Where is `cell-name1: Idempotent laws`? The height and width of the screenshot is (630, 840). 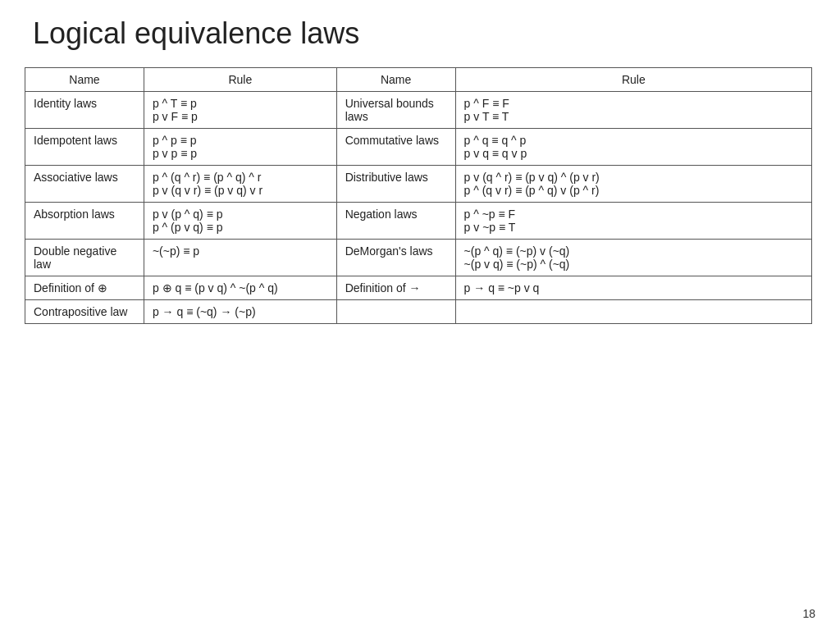
cell-name1: Idempotent laws is located at coordinates (85, 148).